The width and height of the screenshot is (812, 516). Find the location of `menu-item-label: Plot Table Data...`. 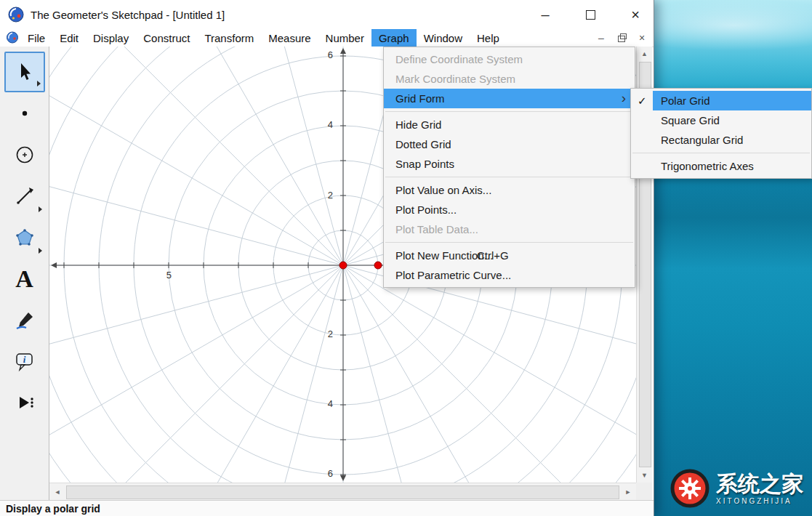

menu-item-label: Plot Table Data... is located at coordinates (437, 230).